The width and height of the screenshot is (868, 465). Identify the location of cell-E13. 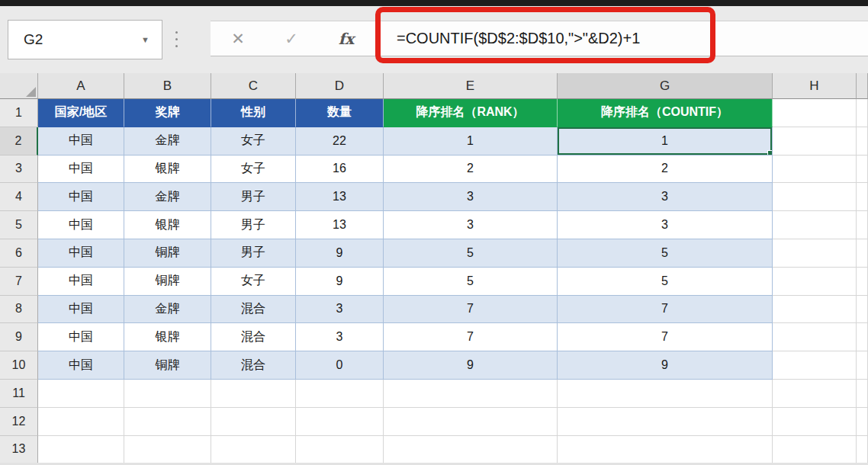
(471, 450).